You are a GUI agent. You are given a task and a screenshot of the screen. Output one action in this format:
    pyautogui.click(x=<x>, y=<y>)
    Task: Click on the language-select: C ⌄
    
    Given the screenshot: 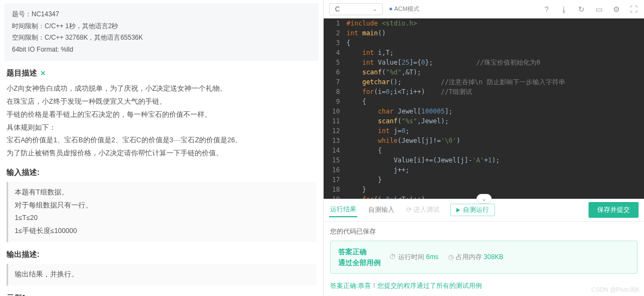 What is the action you would take?
    pyautogui.click(x=356, y=9)
    